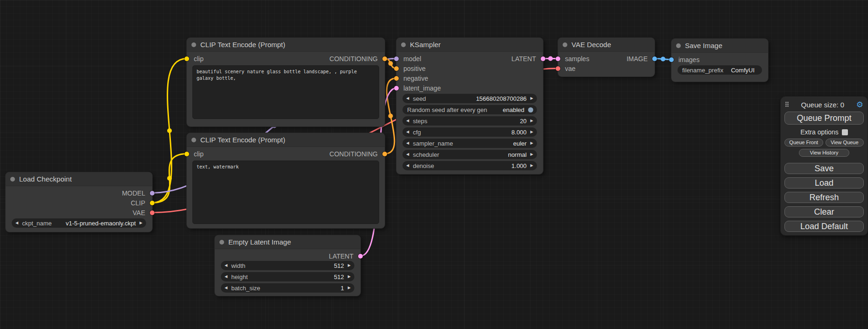  What do you see at coordinates (860, 105) in the screenshot?
I see `settings-gear-icon: ⚙` at bounding box center [860, 105].